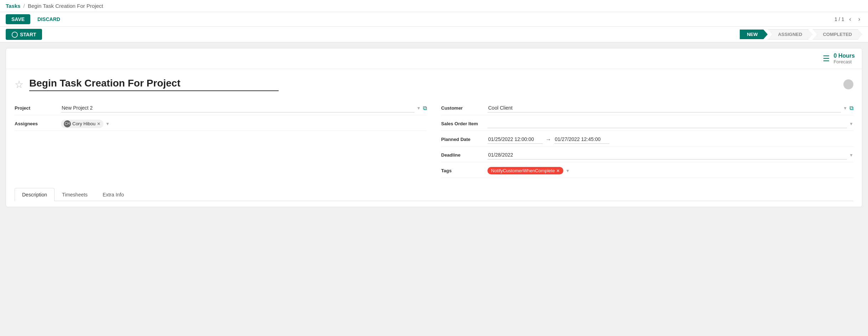 The width and height of the screenshot is (868, 336). What do you see at coordinates (67, 124) in the screenshot?
I see `avatar: CH` at bounding box center [67, 124].